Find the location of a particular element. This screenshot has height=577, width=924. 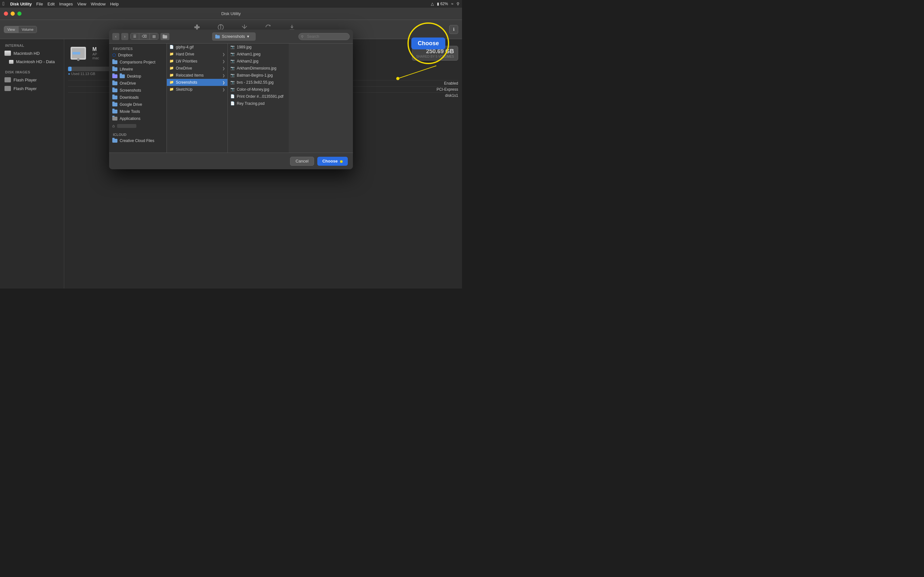

forward-button: › is located at coordinates (125, 37).